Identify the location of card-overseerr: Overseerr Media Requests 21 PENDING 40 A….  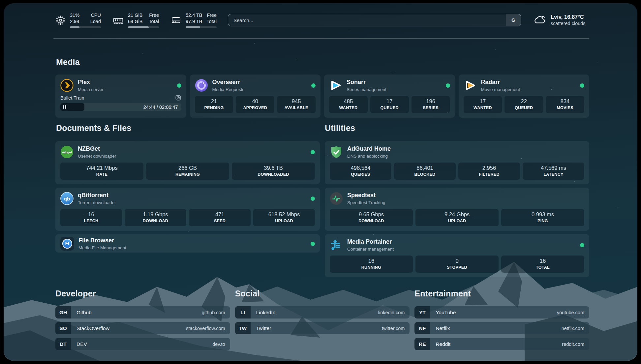
(255, 96).